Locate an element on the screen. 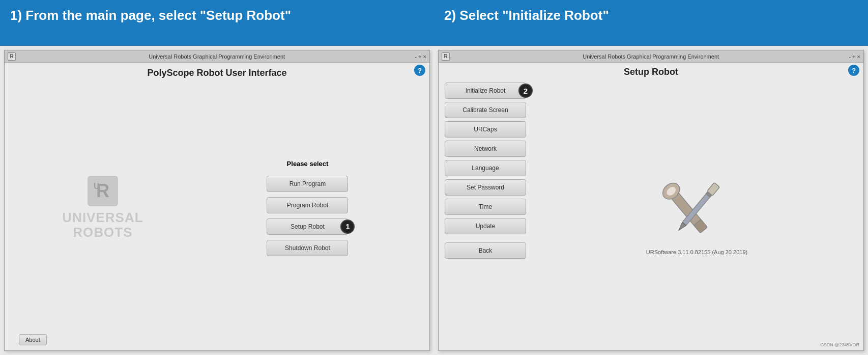 This screenshot has width=868, height=355. badge-1: 1 is located at coordinates (348, 227).